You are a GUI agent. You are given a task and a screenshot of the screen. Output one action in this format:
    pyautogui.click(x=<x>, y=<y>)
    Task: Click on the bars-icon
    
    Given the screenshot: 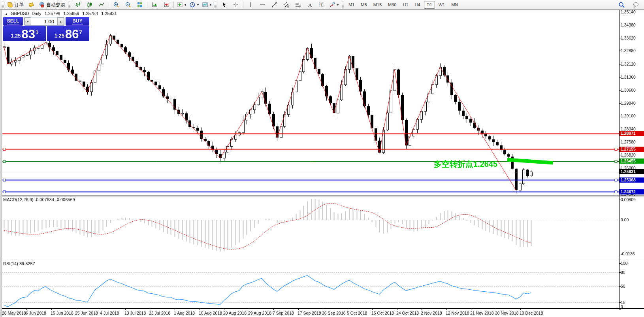 What is the action you would take?
    pyautogui.click(x=78, y=5)
    